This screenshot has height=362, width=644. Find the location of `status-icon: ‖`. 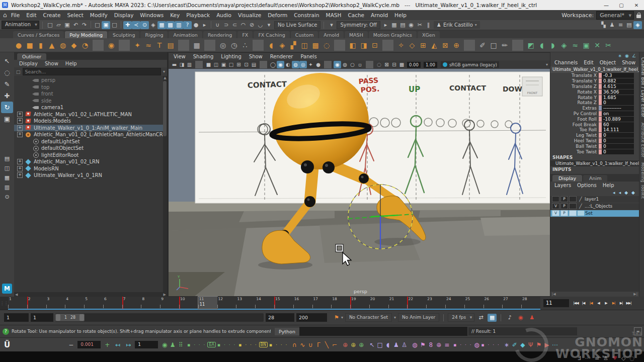

status-icon: ‖ is located at coordinates (429, 25).